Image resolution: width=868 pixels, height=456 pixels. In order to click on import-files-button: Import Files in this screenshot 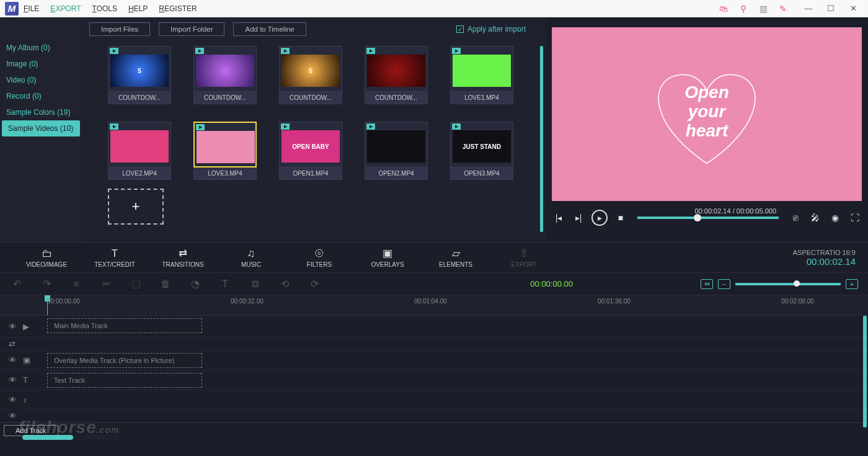, I will do `click(120, 29)`.